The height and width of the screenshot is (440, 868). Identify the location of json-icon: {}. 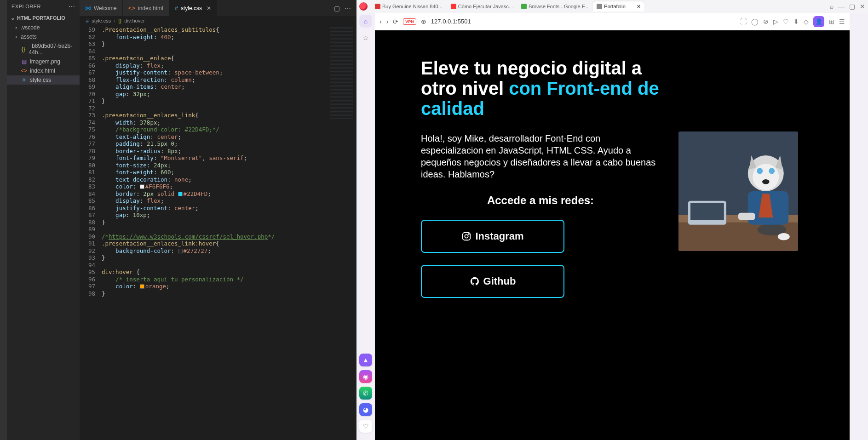
(23, 49).